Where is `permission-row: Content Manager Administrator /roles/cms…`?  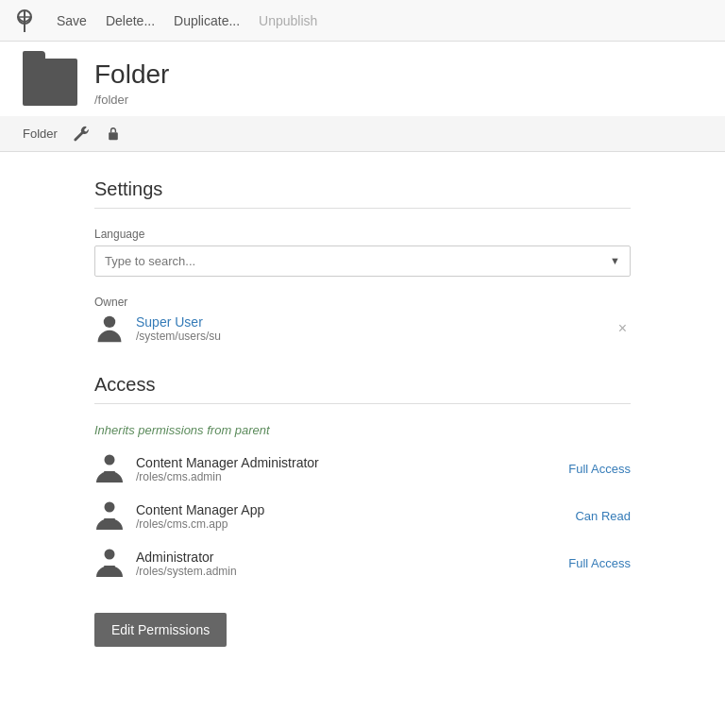
permission-row: Content Manager Administrator /roles/cms… is located at coordinates (362, 469).